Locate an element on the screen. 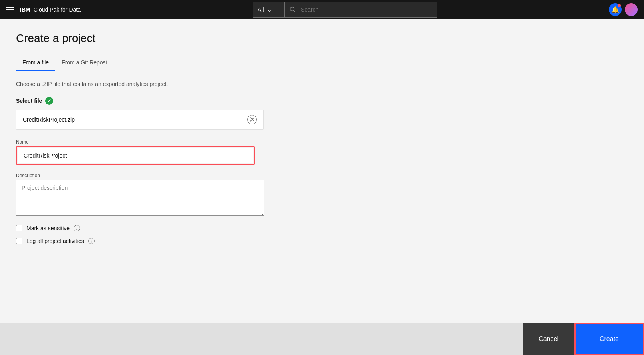 The width and height of the screenshot is (644, 355). log-activities-info-icon: i is located at coordinates (91, 241).